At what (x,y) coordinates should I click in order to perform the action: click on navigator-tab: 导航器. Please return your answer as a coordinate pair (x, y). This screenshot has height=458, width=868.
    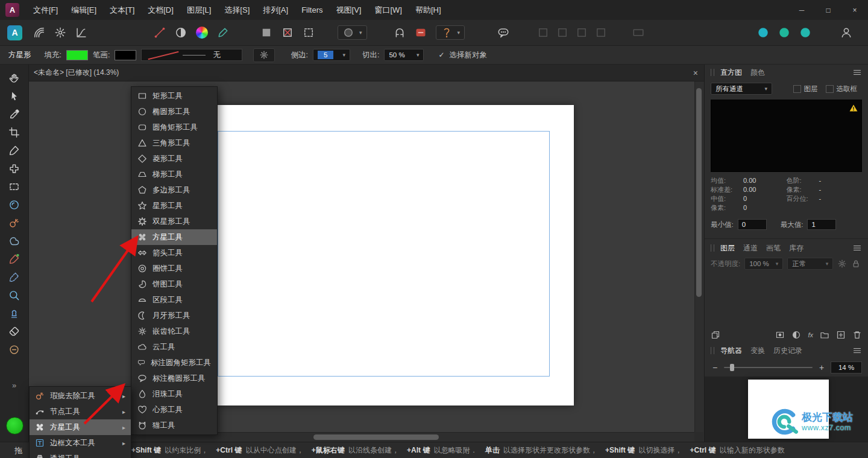
    Looking at the image, I should click on (731, 351).